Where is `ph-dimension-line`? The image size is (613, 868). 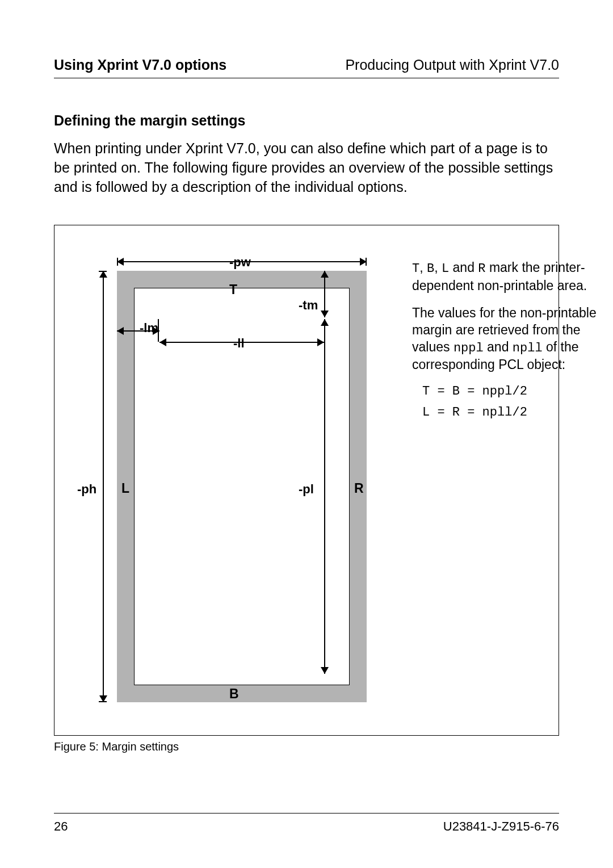
ph-dimension-line is located at coordinates (103, 487).